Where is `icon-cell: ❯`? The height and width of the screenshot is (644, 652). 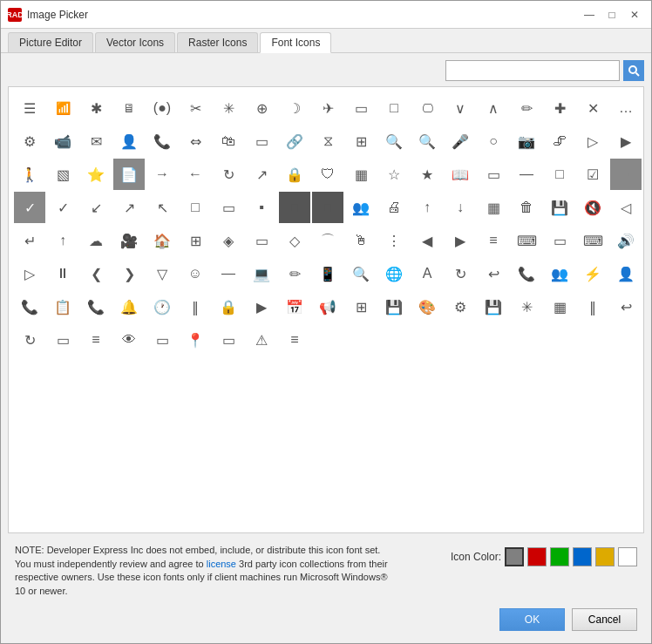
icon-cell: ❯ is located at coordinates (129, 274).